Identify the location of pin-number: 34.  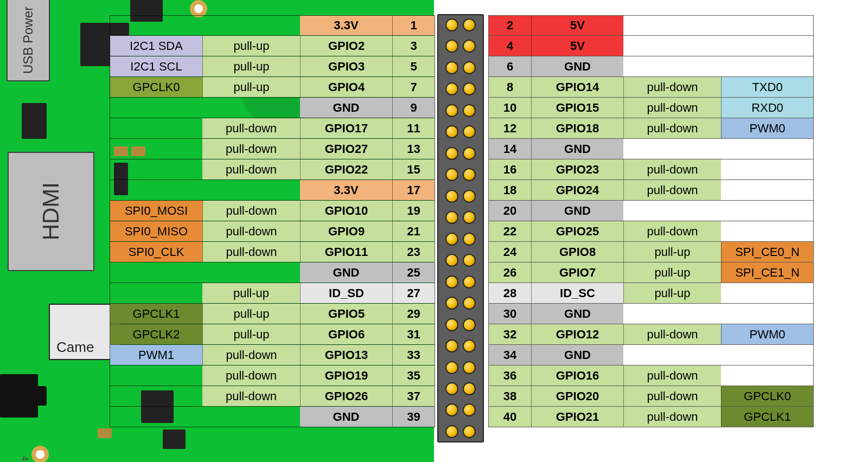
(510, 355).